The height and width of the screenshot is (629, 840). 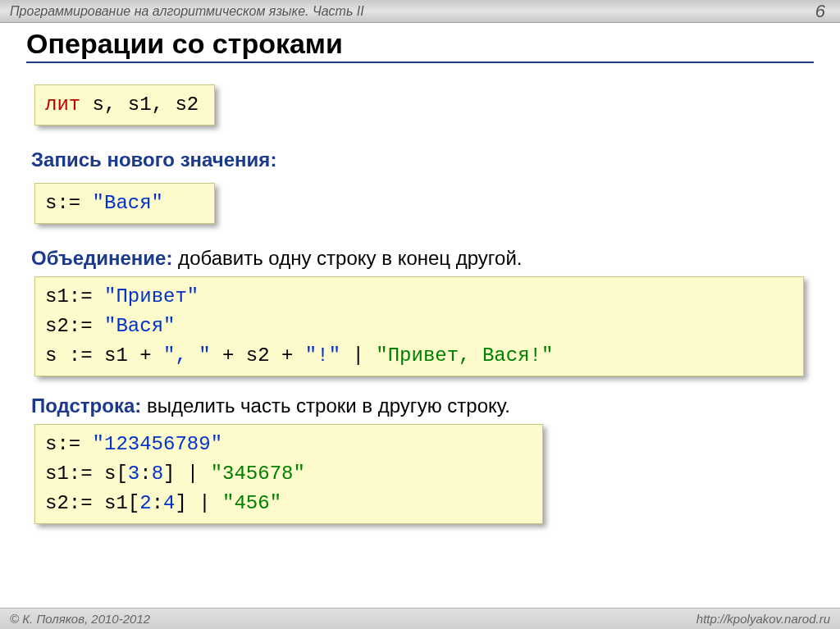 I want to click on sub-l2f: "345678", so click(x=258, y=474).